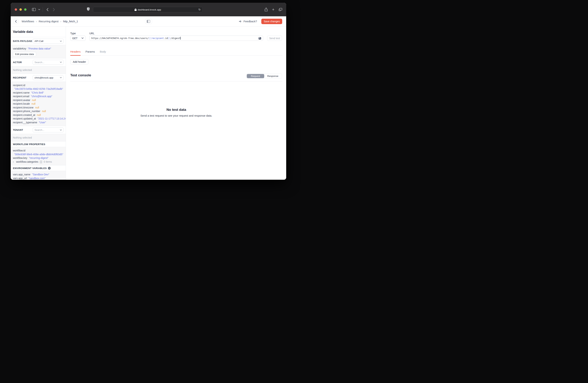  Describe the element at coordinates (49, 21) in the screenshot. I see `breadcrumb-recurring-digest: Recurring digest` at that location.